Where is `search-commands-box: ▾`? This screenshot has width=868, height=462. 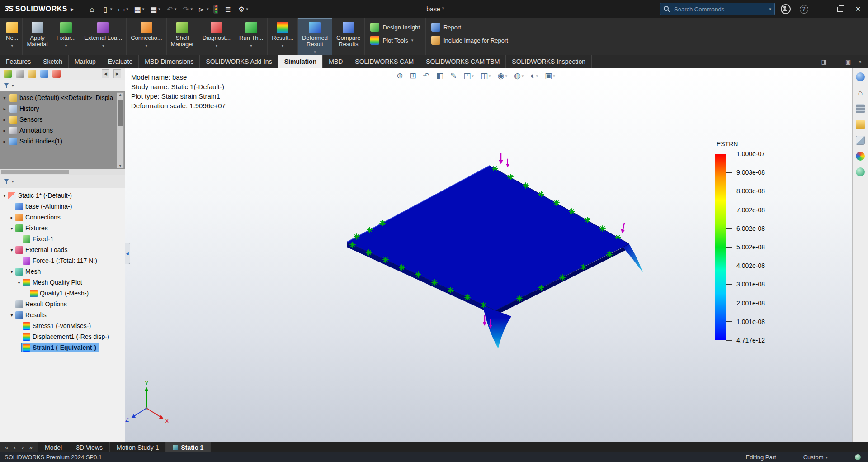
search-commands-box: ▾ is located at coordinates (717, 9).